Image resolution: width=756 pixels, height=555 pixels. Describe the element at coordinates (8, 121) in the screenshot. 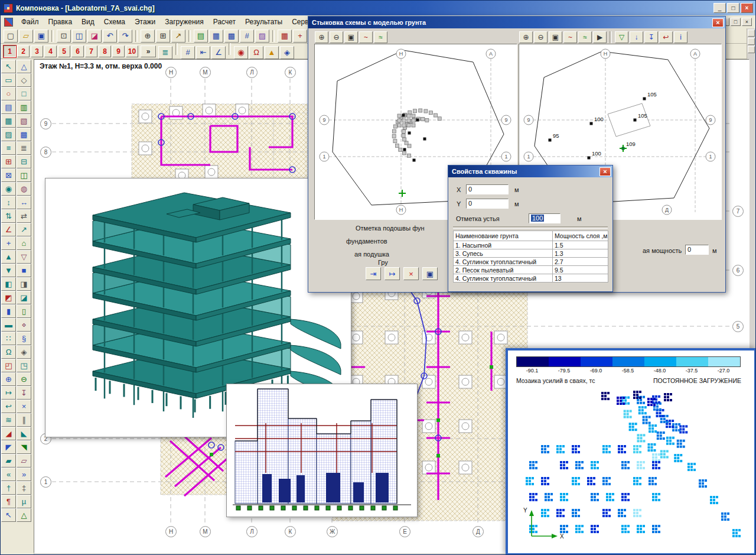

I see `palette-tool-9-button: ▦` at that location.